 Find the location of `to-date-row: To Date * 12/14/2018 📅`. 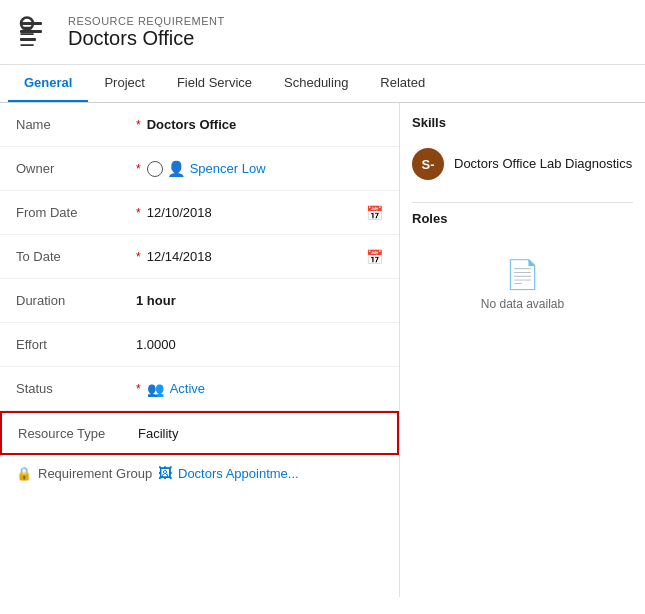

to-date-row: To Date * 12/14/2018 📅 is located at coordinates (200, 257).